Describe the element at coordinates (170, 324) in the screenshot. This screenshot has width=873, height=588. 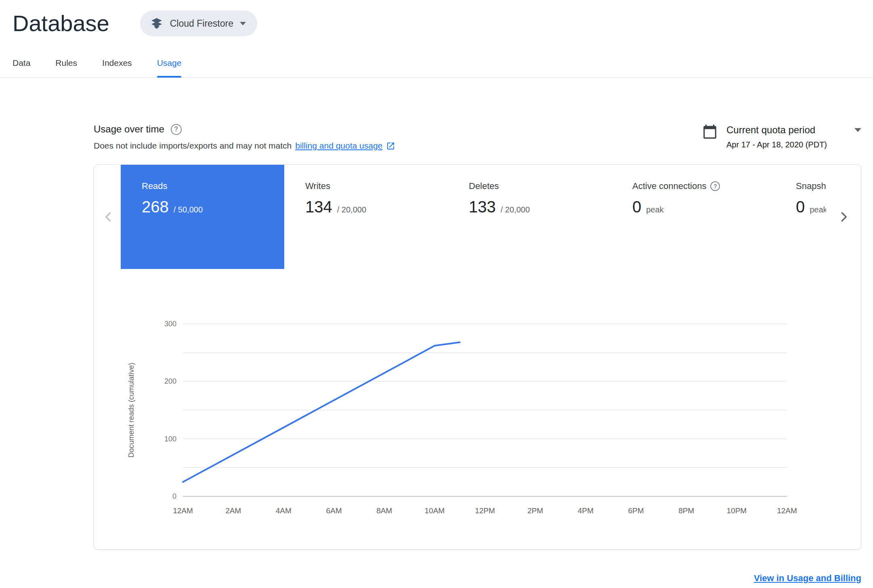
I see `svg-text: 300` at that location.